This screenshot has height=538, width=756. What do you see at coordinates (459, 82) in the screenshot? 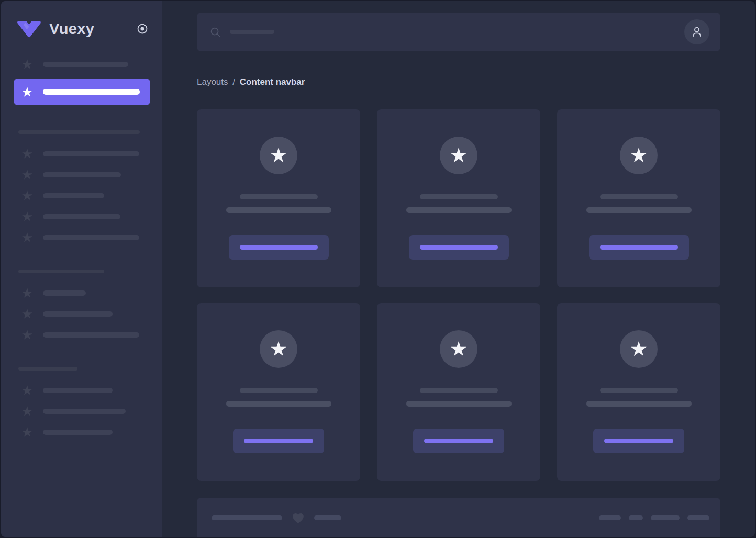
I see `breadcrumb: Layouts / Content navbar` at bounding box center [459, 82].